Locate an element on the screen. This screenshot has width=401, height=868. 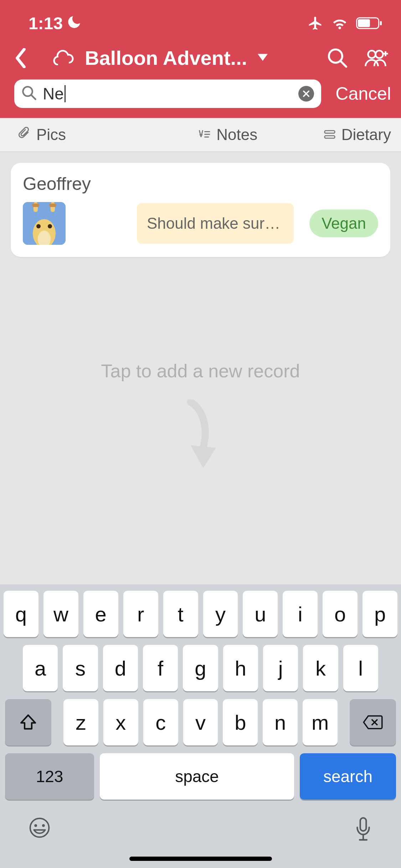
battery-icon is located at coordinates (370, 23).